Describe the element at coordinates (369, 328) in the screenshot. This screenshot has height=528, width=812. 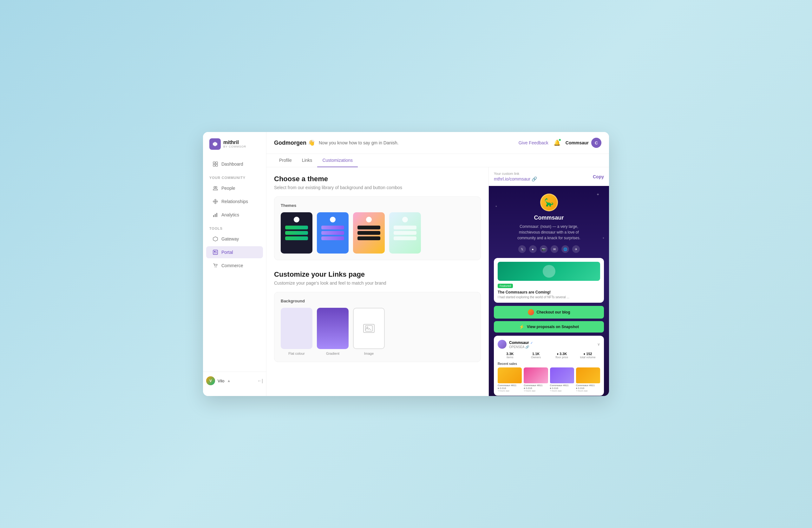
I see `bg-image-card` at that location.